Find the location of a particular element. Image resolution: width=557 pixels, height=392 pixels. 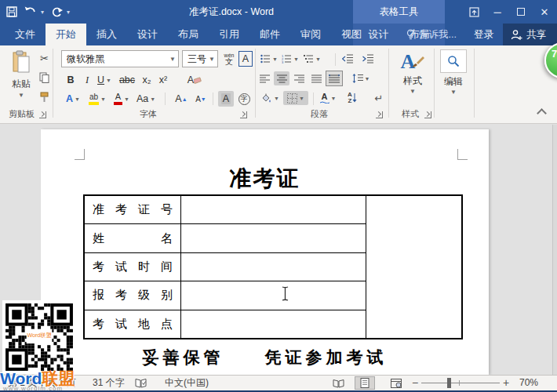

underline-button: U▼ is located at coordinates (104, 80).